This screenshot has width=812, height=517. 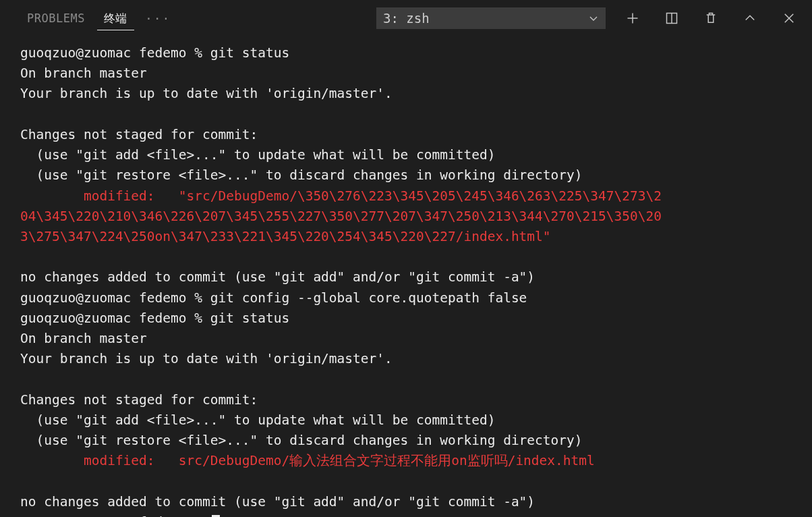 I want to click on line-modified: modified: src/DebugDemo/输入法组合文字过程不能用on监听…, so click(x=308, y=460).